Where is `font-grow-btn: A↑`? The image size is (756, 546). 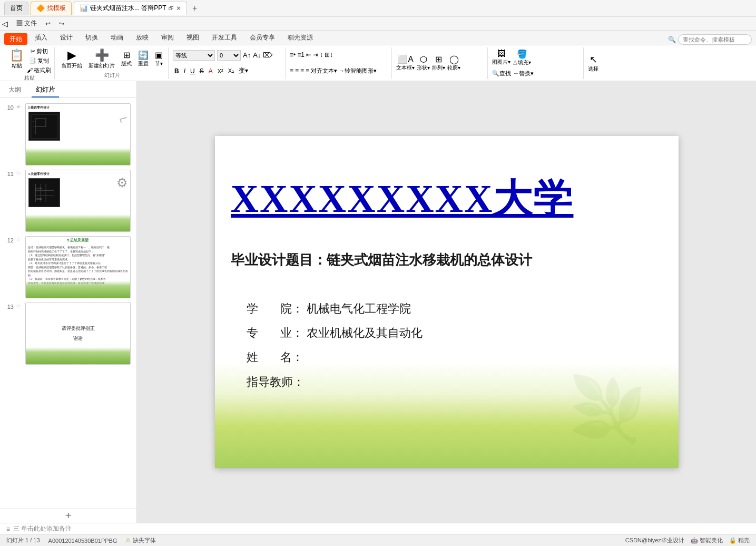 font-grow-btn: A↑ is located at coordinates (247, 55).